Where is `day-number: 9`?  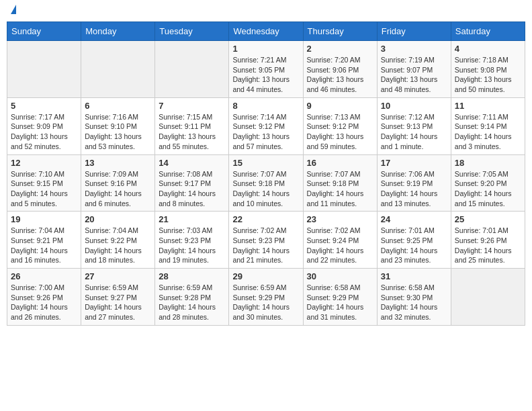 day-number: 9 is located at coordinates (340, 106).